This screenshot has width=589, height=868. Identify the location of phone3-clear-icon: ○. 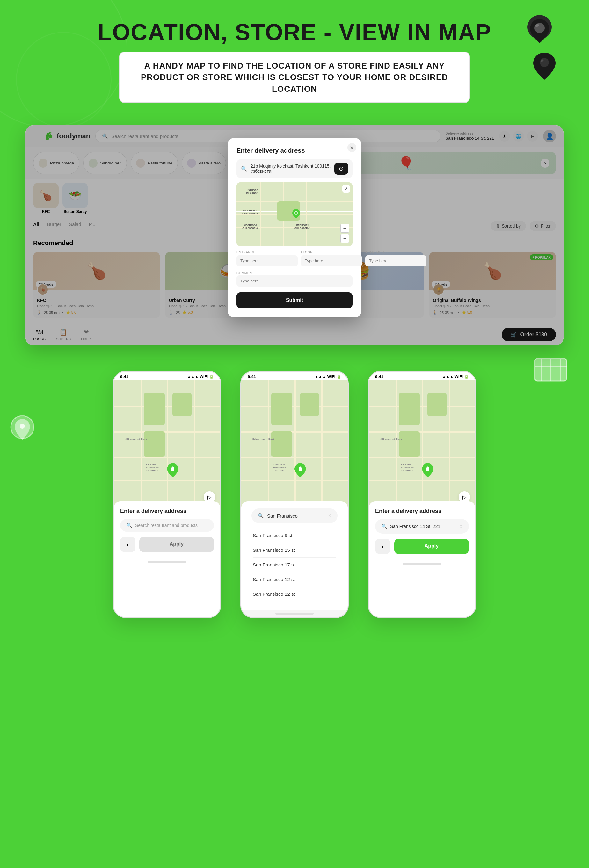
(461, 526).